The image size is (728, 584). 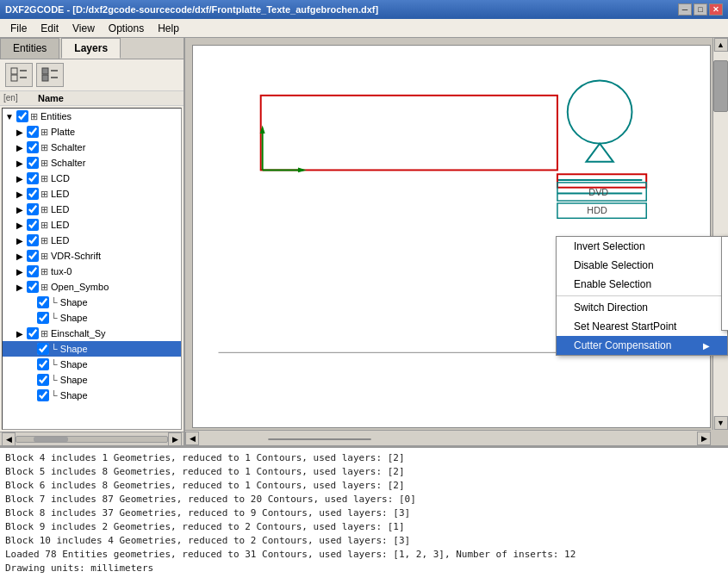 What do you see at coordinates (91, 439) in the screenshot?
I see `hscroll-track` at bounding box center [91, 439].